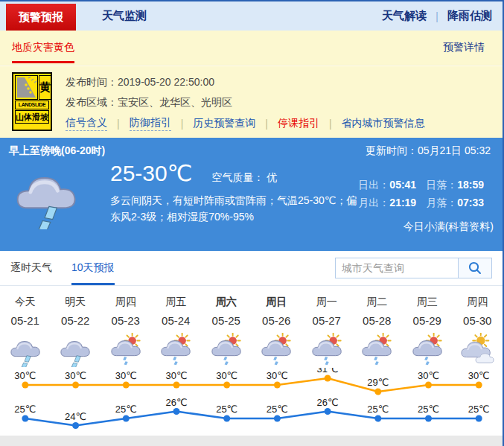 This screenshot has height=446, width=504. I want to click on publish-area-line: 发布区域：宝安区、龙华区、光明区, so click(246, 103).